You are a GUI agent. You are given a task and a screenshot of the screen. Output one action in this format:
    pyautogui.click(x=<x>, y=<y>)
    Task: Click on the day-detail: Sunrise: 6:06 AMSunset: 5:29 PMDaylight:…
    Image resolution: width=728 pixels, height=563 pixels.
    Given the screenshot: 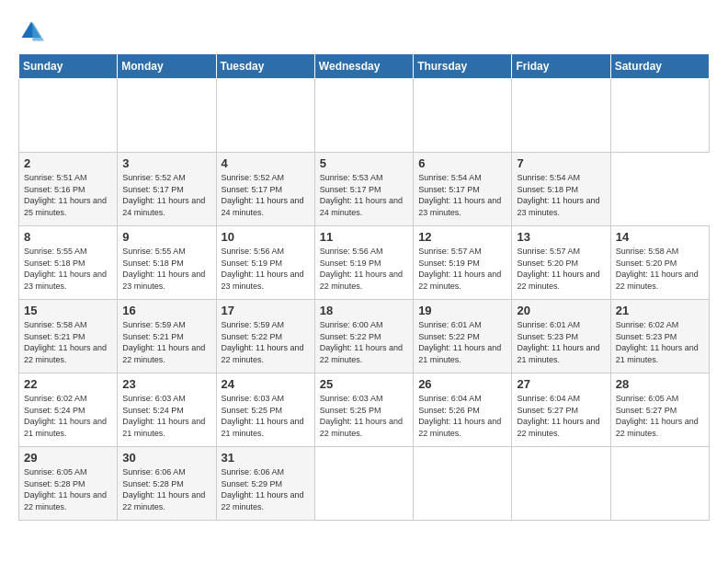 What is the action you would take?
    pyautogui.click(x=266, y=489)
    